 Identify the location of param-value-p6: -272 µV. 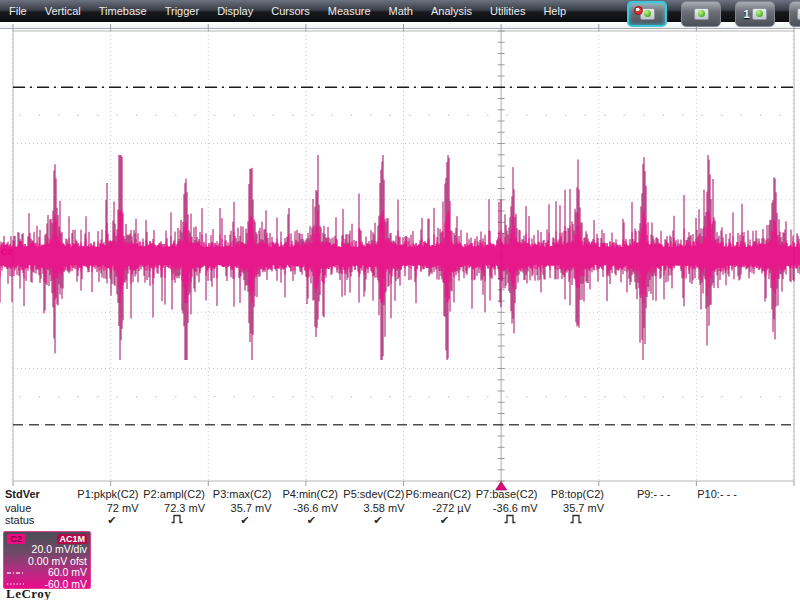
(438, 508).